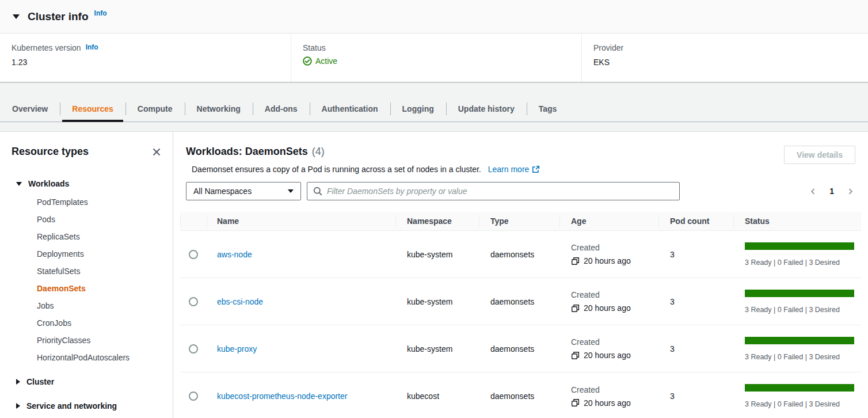 This screenshot has width=868, height=418. Describe the element at coordinates (282, 396) in the screenshot. I see `daemonset-name-link: kubecost-prometheus-node-exporter` at that location.